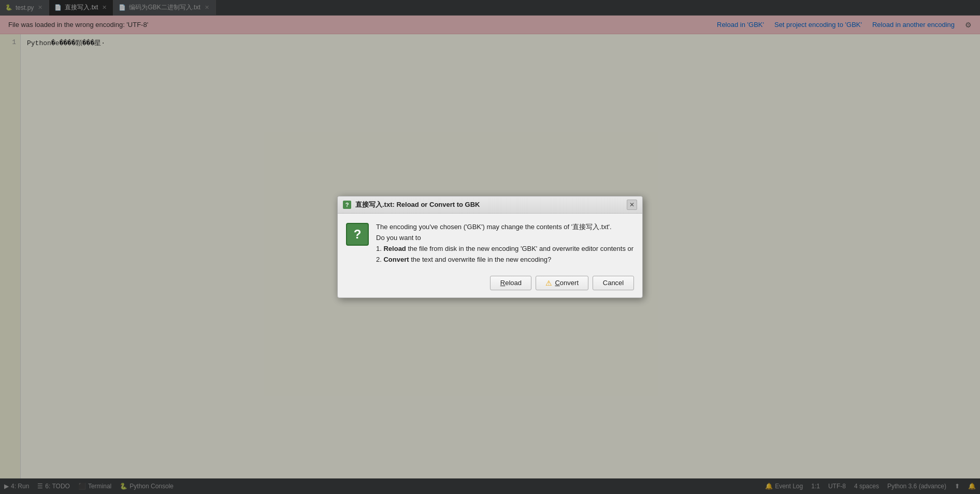 Image resolution: width=980 pixels, height=494 pixels. I want to click on cancel-button: Cancel, so click(613, 283).